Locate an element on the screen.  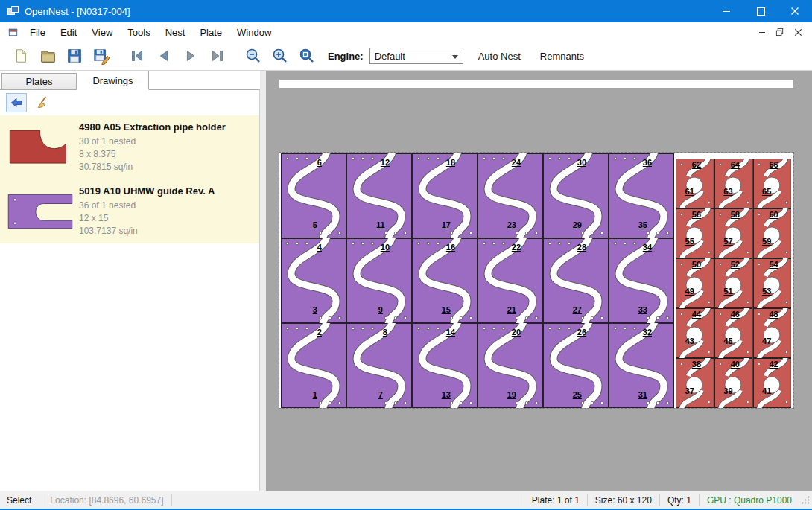
nested-part-pair: 3433 is located at coordinates (641, 281).